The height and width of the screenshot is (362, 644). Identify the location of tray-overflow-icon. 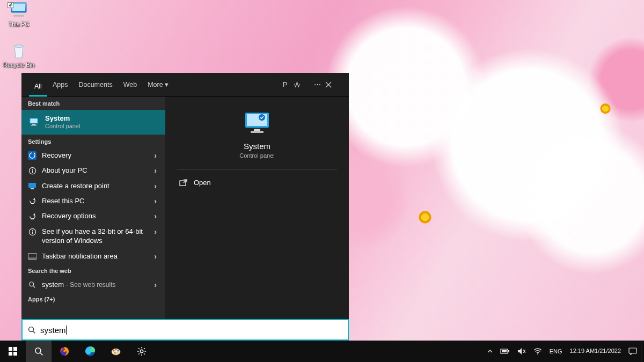
(490, 351).